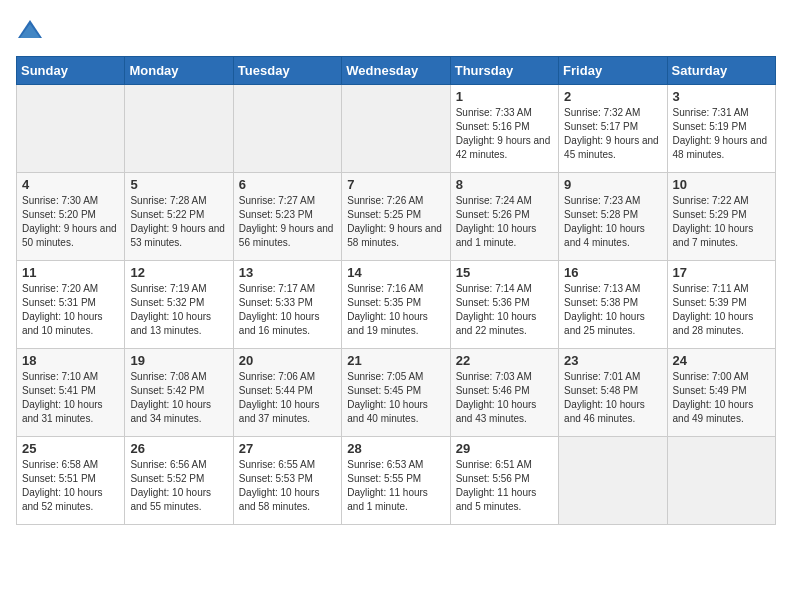 The image size is (792, 612). Describe the element at coordinates (288, 222) in the screenshot. I see `day-info: Sunrise: 7:27 AM Sunset: 5:23 PM Dayligh…` at that location.